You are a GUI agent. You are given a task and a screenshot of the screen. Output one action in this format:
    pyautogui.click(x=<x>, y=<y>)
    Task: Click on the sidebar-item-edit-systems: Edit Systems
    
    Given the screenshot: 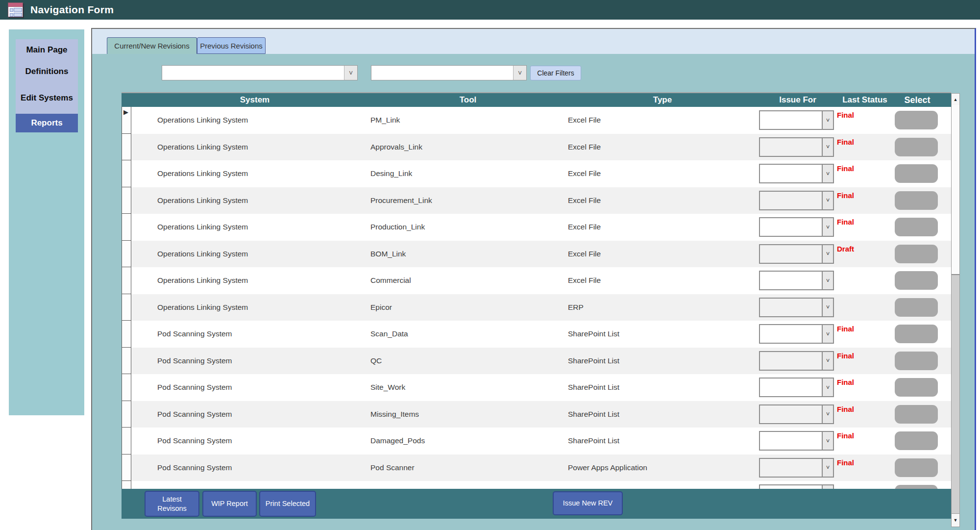 What is the action you would take?
    pyautogui.click(x=47, y=98)
    